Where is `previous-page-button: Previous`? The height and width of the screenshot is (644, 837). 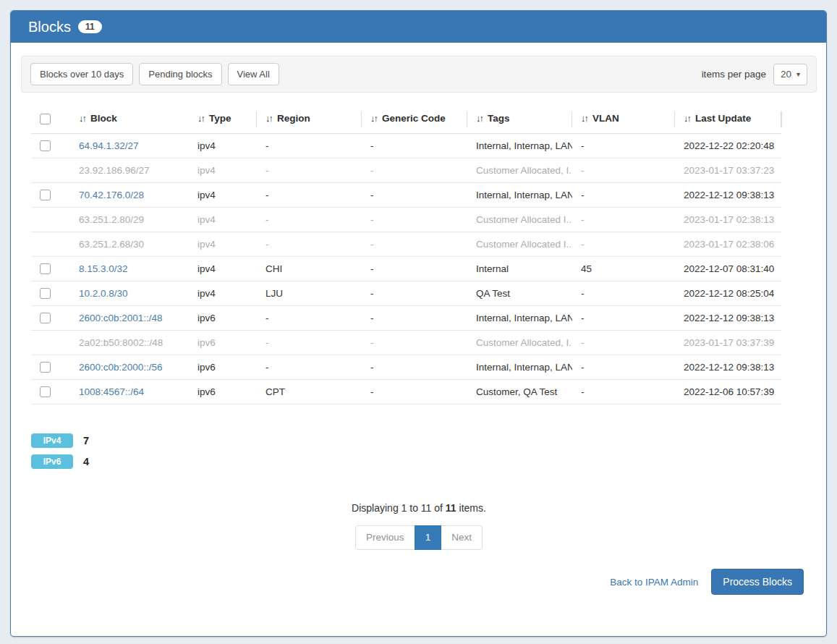 previous-page-button: Previous is located at coordinates (385, 538).